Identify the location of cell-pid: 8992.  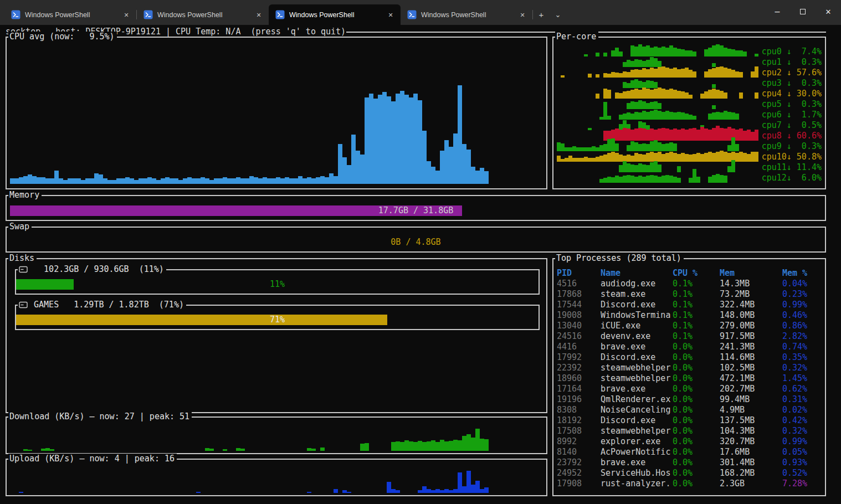
(578, 442).